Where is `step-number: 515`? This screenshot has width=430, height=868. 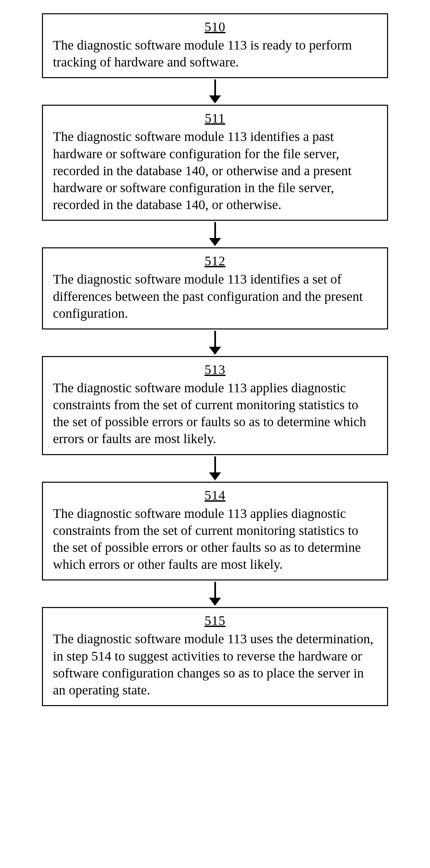 step-number: 515 is located at coordinates (215, 621).